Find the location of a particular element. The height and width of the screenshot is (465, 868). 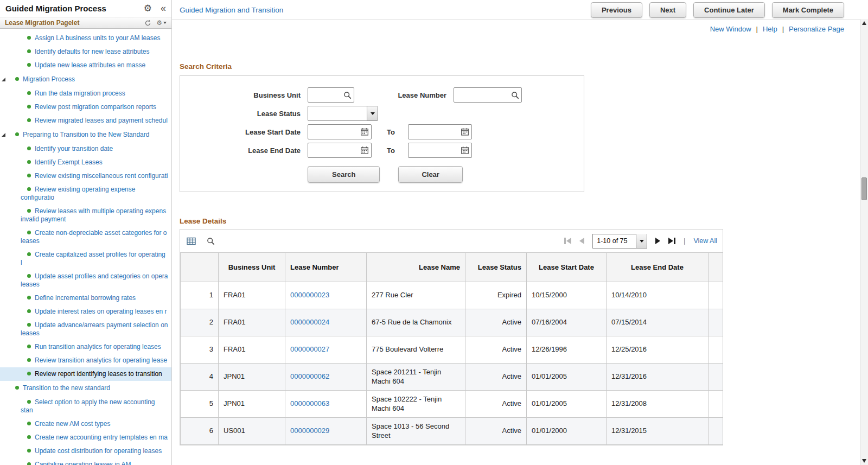

lease-number-link: 0000000023 is located at coordinates (310, 295).